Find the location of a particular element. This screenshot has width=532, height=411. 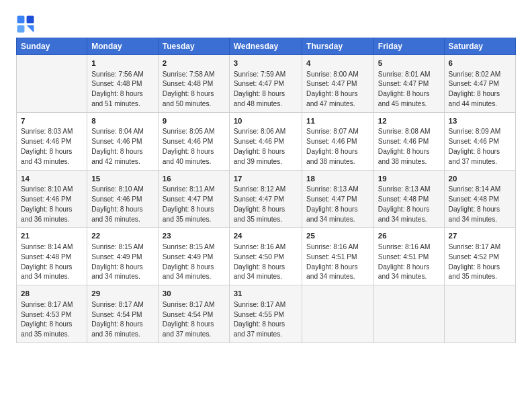

day-info: Sunrise: 8:09 AM Sunset: 4:46 PM Dayligh… is located at coordinates (480, 146).